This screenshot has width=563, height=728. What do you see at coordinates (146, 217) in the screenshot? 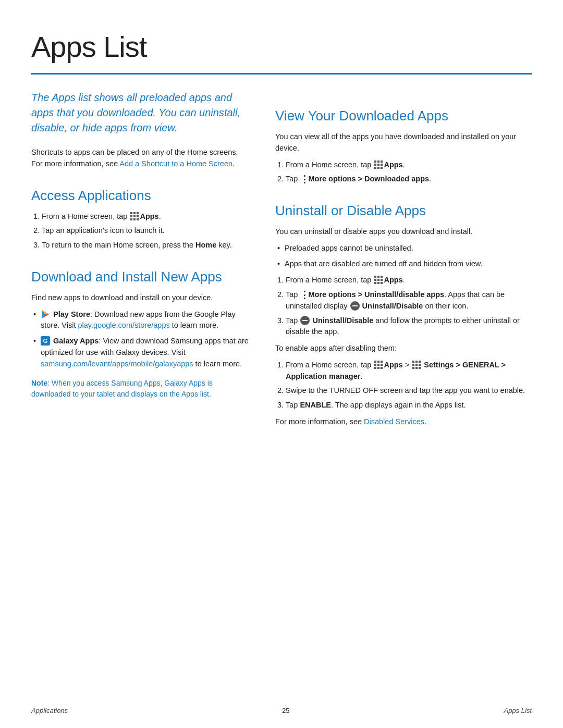
I see `access-step-1: From a Home screen, tap` at bounding box center [146, 217].